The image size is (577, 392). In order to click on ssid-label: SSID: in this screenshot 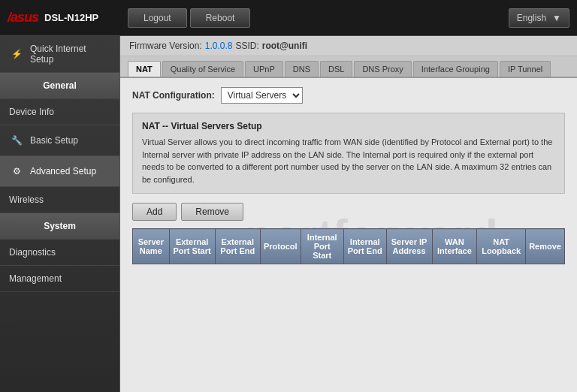, I will do `click(246, 46)`.